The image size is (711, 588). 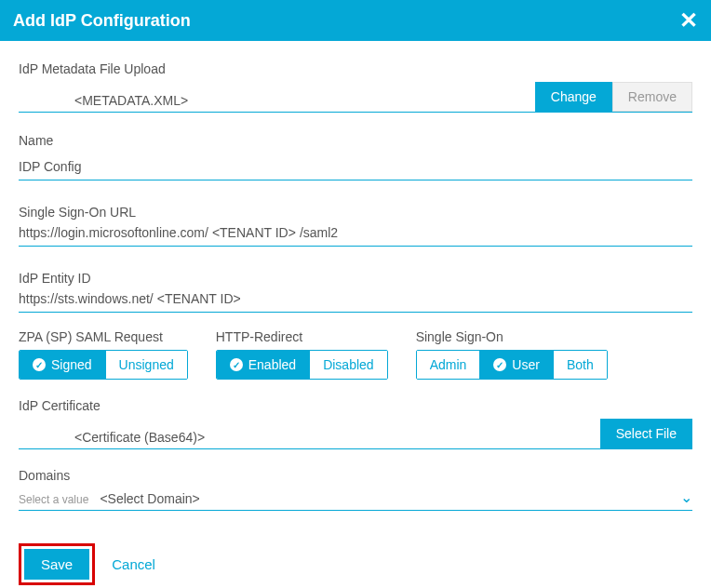 What do you see at coordinates (146, 365) in the screenshot?
I see `saml-unsigned-button: Unsigned` at bounding box center [146, 365].